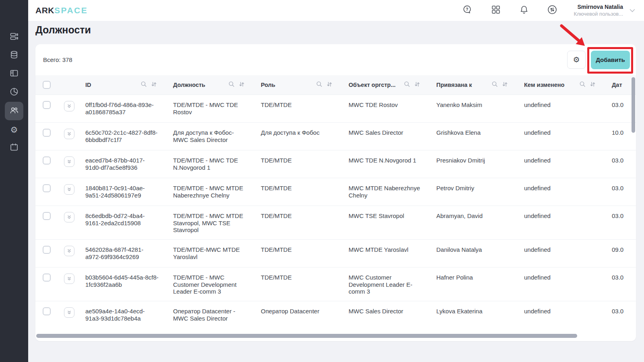  Describe the element at coordinates (14, 37) in the screenshot. I see `boards-icon` at that location.